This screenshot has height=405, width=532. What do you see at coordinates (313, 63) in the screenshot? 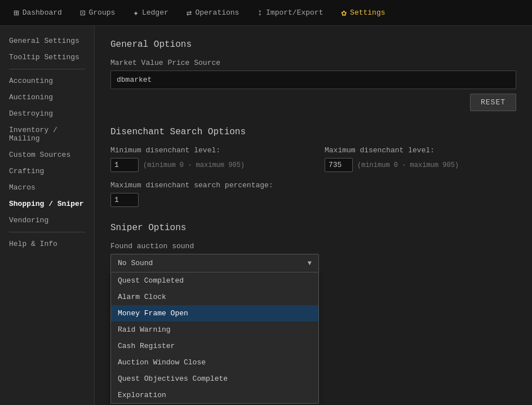
I see `market-value-label: Market Value Price Source` at bounding box center [313, 63].